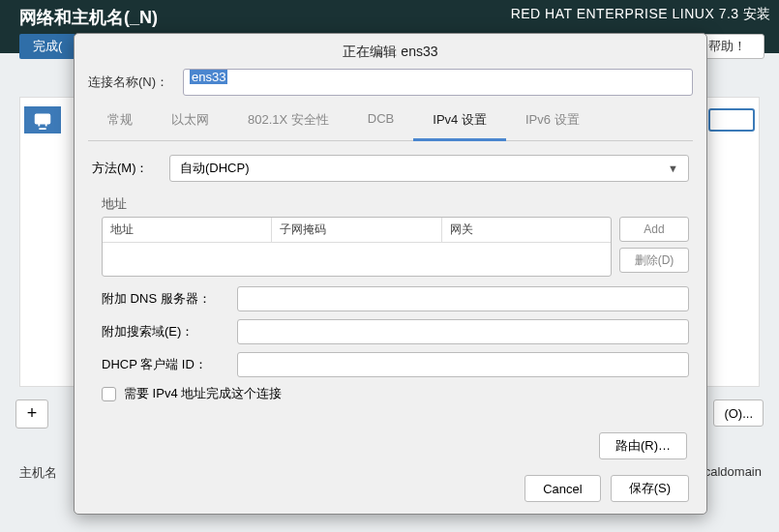  Describe the element at coordinates (460, 122) in the screenshot. I see `tab-ipv4: IPv4 设置` at that location.